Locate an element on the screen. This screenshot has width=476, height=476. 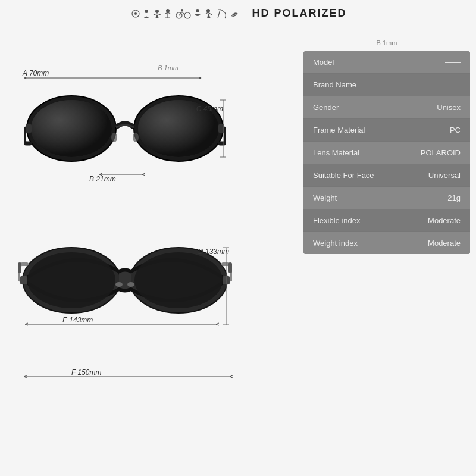
specs-value: Universal is located at coordinates (444, 175).